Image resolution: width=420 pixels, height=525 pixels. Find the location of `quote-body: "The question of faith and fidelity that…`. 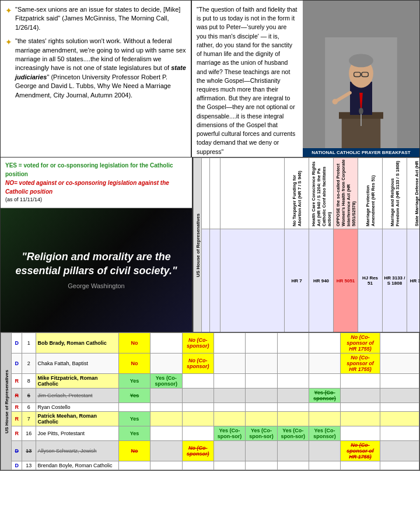

quote-body: "The question of faith and fidelity that… is located at coordinates (247, 80).